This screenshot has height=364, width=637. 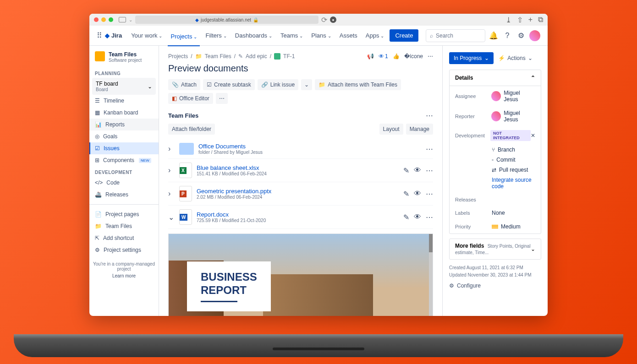 What do you see at coordinates (520, 20) in the screenshot?
I see `share-icon: ⇧` at bounding box center [520, 20].